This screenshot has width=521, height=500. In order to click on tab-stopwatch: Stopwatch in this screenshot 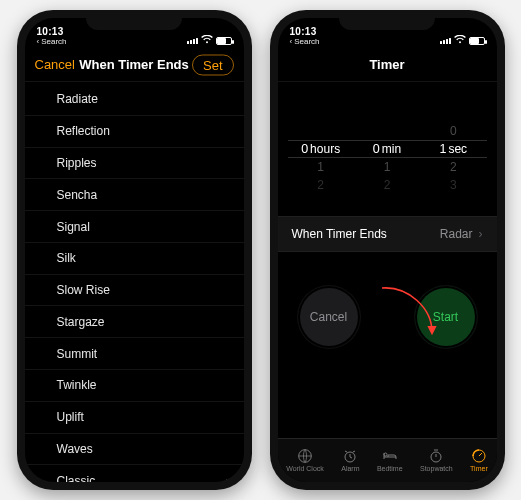, I will do `click(436, 460)`.